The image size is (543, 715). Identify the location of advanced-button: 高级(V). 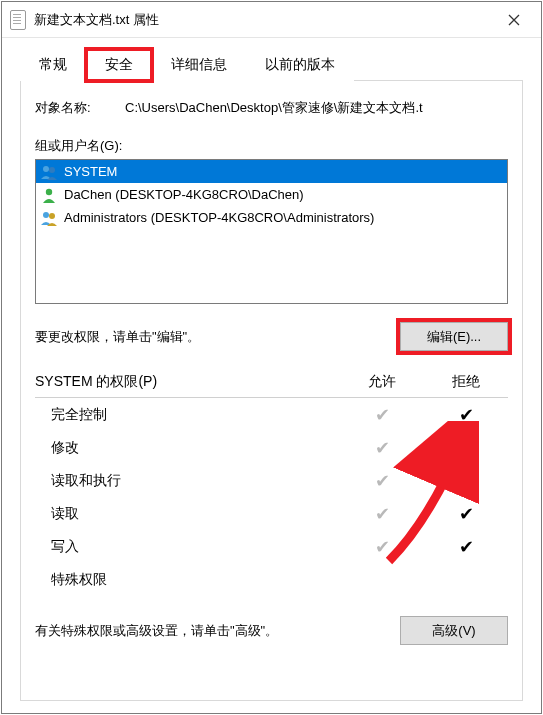
(454, 630).